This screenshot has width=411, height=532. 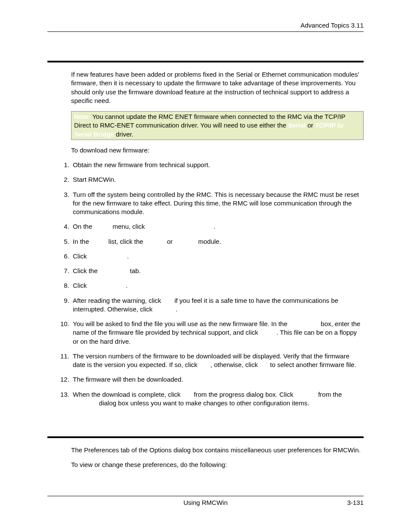 I want to click on t: module., so click(x=209, y=241).